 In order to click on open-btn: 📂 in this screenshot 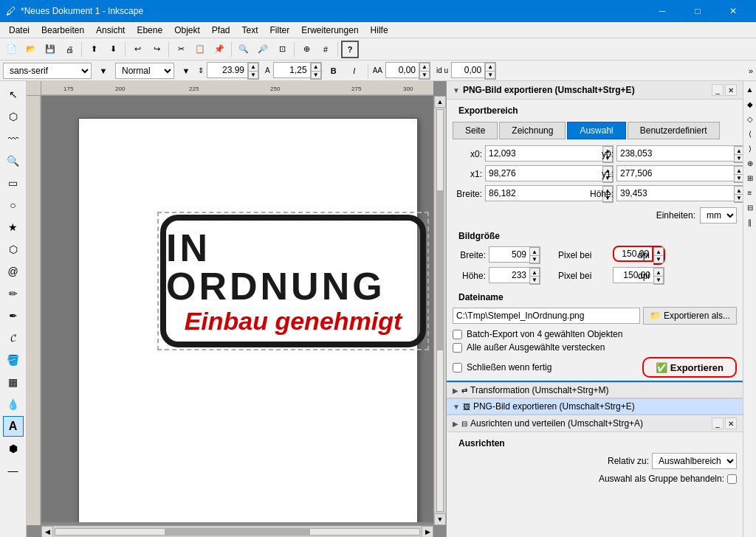, I will do `click(31, 49)`.